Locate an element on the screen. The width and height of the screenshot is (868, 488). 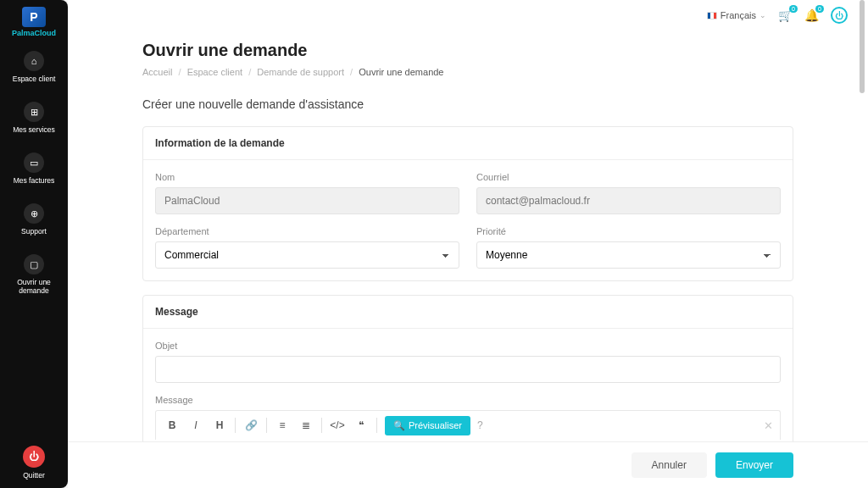
italic-button: I is located at coordinates (196, 425).